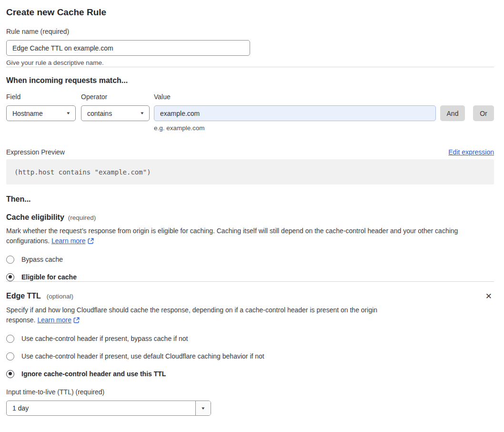  What do you see at coordinates (128, 48) in the screenshot?
I see `rule-name-input` at bounding box center [128, 48].